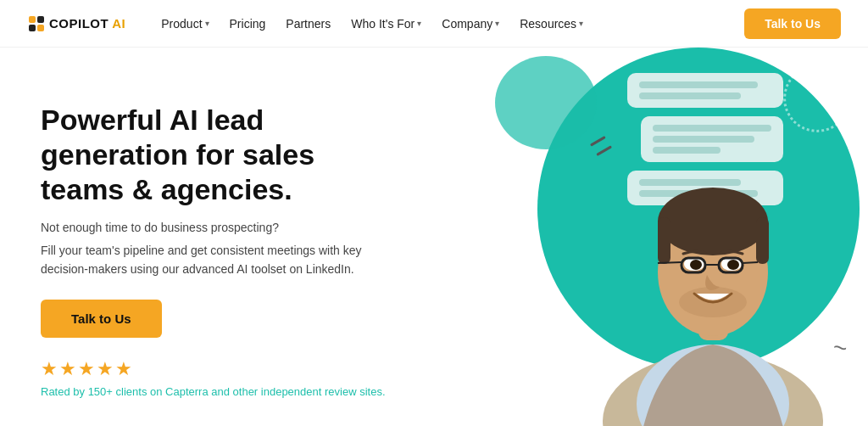 The image size is (868, 426). Describe the element at coordinates (793, 24) in the screenshot. I see `nav-cta-button: Talk to Us` at that location.